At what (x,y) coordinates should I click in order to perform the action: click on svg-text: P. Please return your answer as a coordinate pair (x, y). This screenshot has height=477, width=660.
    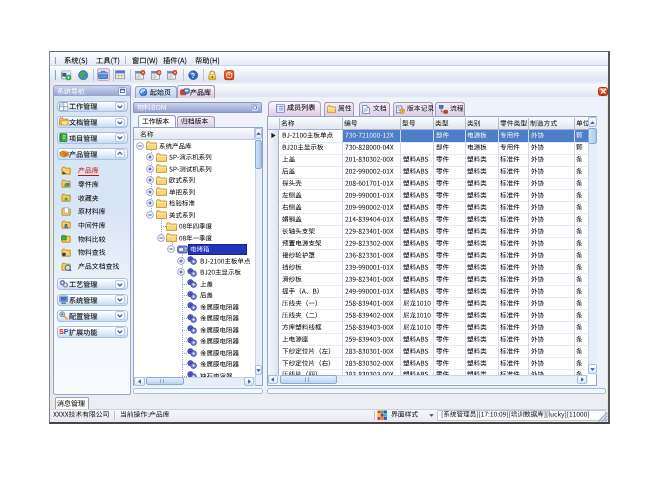
    Looking at the image, I should click on (66, 332).